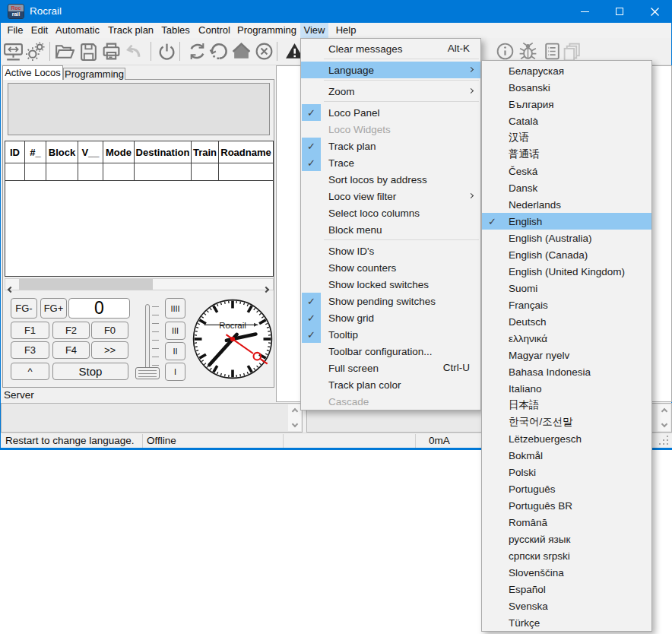  What do you see at coordinates (175, 309) in the screenshot?
I see `speed-step-button: IIII` at bounding box center [175, 309].